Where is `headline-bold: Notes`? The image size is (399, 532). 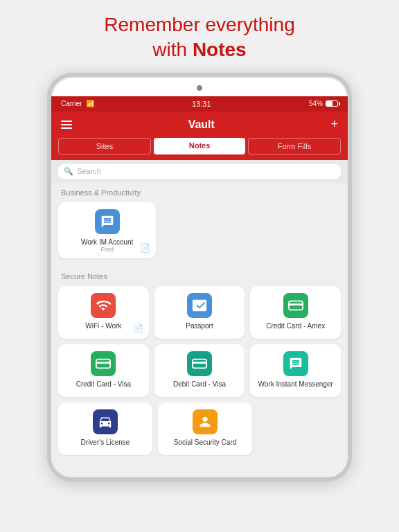 headline-bold: Notes is located at coordinates (220, 50).